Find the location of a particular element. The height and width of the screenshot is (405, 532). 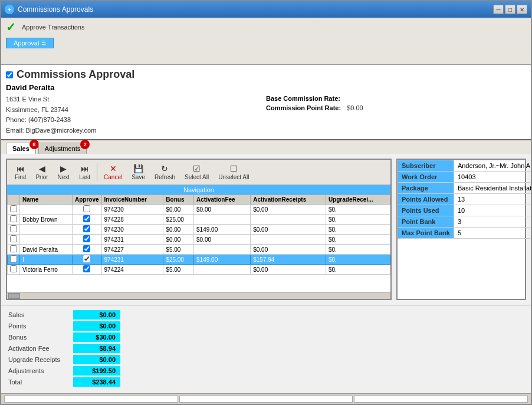

last-icon: ⏭ is located at coordinates (85, 169).